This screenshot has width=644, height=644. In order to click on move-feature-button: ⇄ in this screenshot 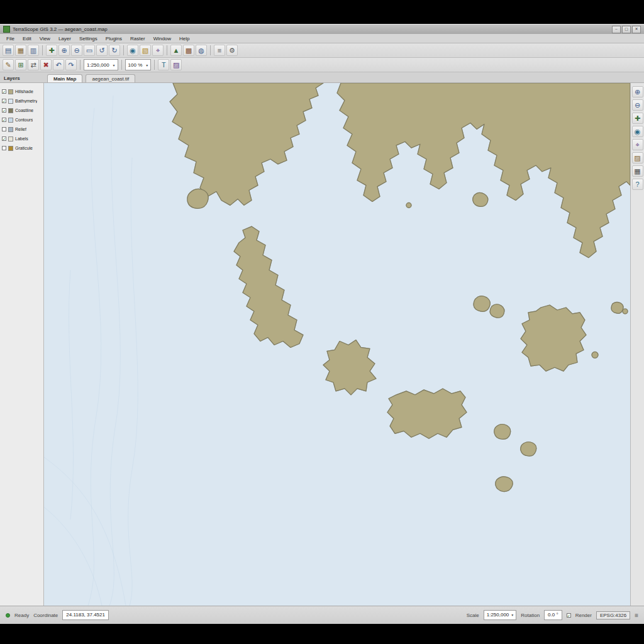, I will do `click(33, 65)`.